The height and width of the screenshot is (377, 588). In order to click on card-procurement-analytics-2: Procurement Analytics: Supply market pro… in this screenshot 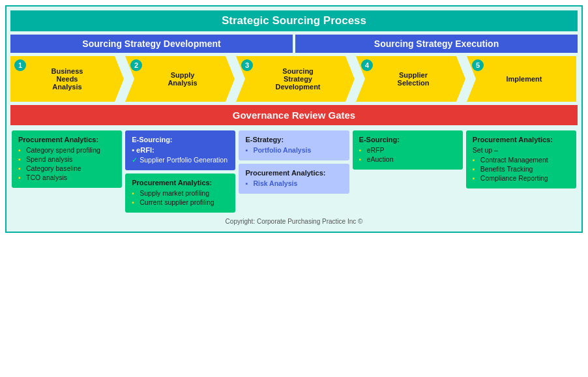, I will do `click(180, 193)`.